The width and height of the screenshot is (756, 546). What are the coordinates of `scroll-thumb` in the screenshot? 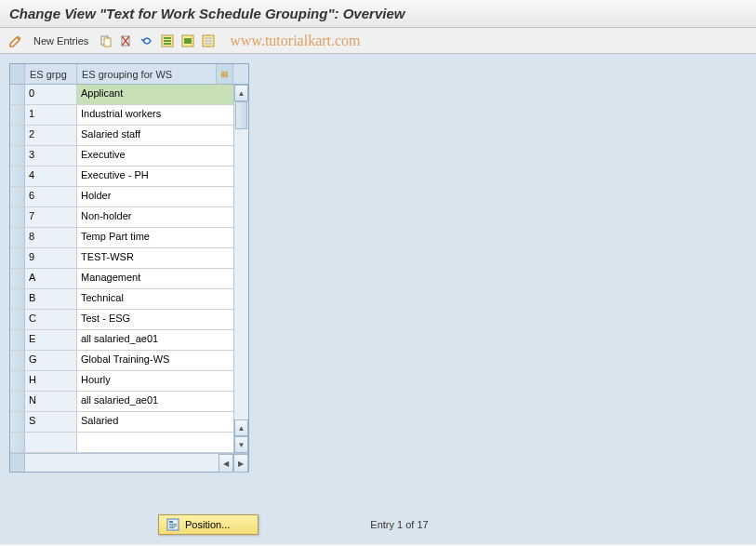 It's located at (242, 115).